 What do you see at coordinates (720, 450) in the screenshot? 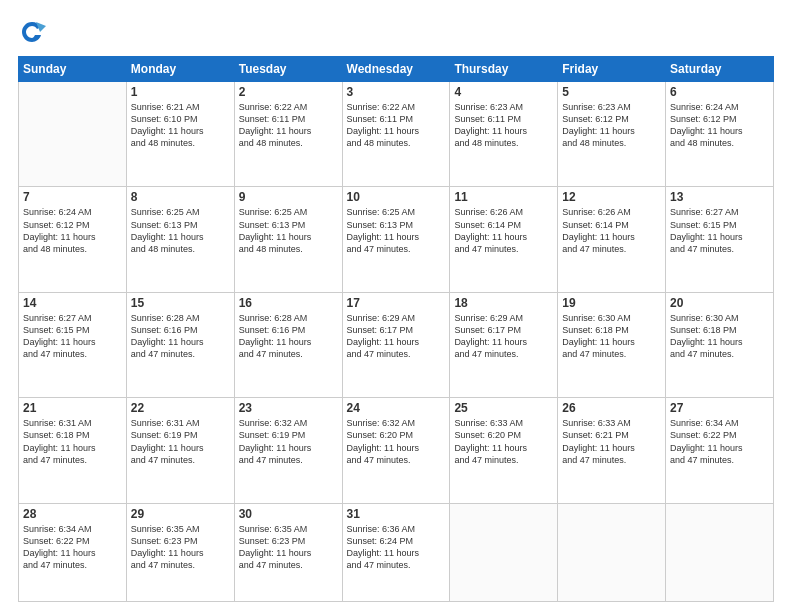
I see `calendar-cell: 27Sunrise: 6:34 AM Sunset: 6:22 PM Dayli…` at bounding box center [720, 450].